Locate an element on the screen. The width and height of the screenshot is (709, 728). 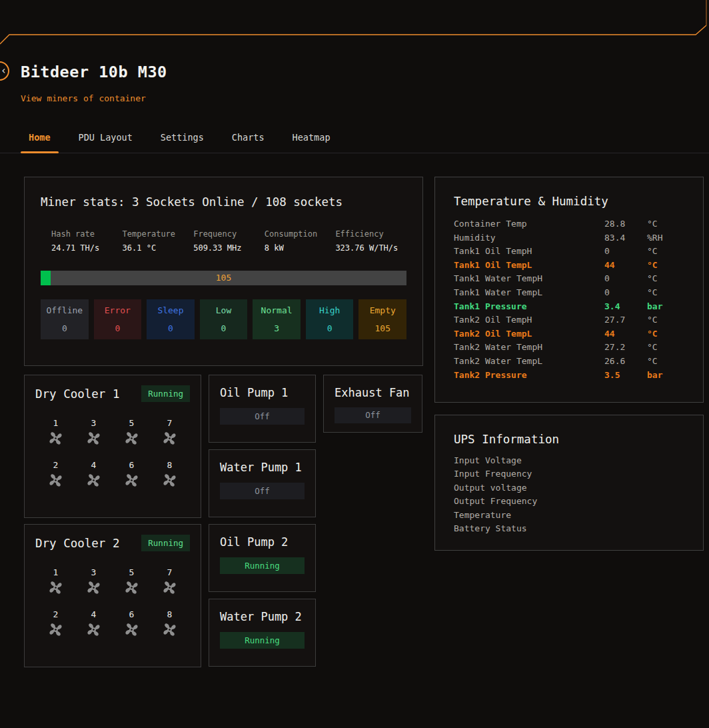
temp-row-value: 0 is located at coordinates (626, 293).